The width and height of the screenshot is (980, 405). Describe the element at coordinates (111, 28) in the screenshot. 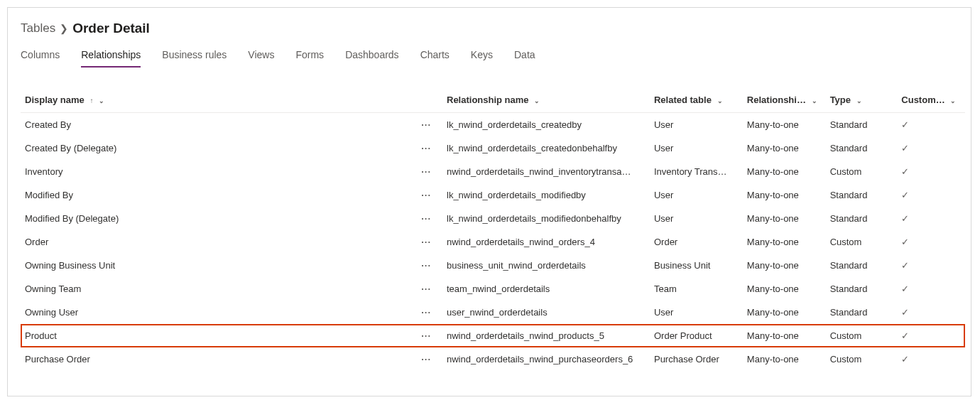

I see `breadcrumb-current: Order Detail` at that location.